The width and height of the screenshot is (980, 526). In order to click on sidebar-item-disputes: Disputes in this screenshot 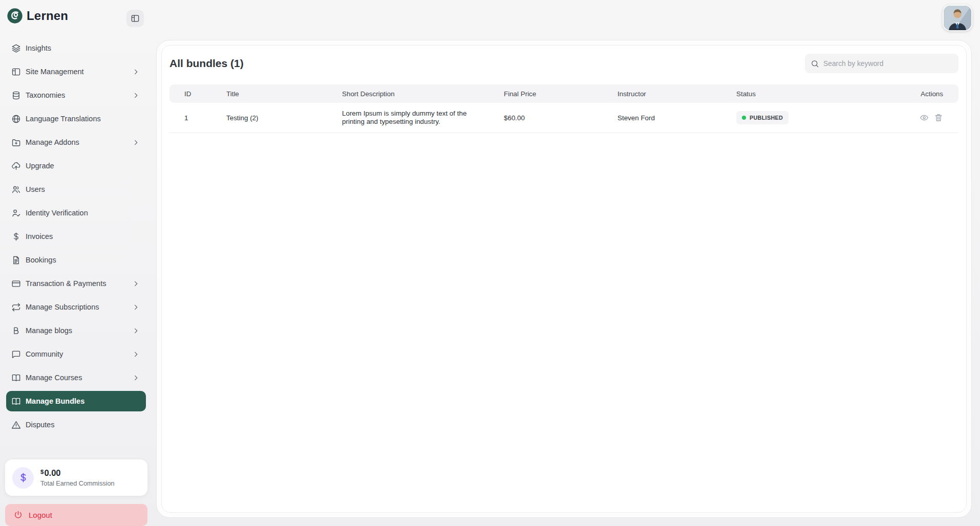, I will do `click(76, 425)`.